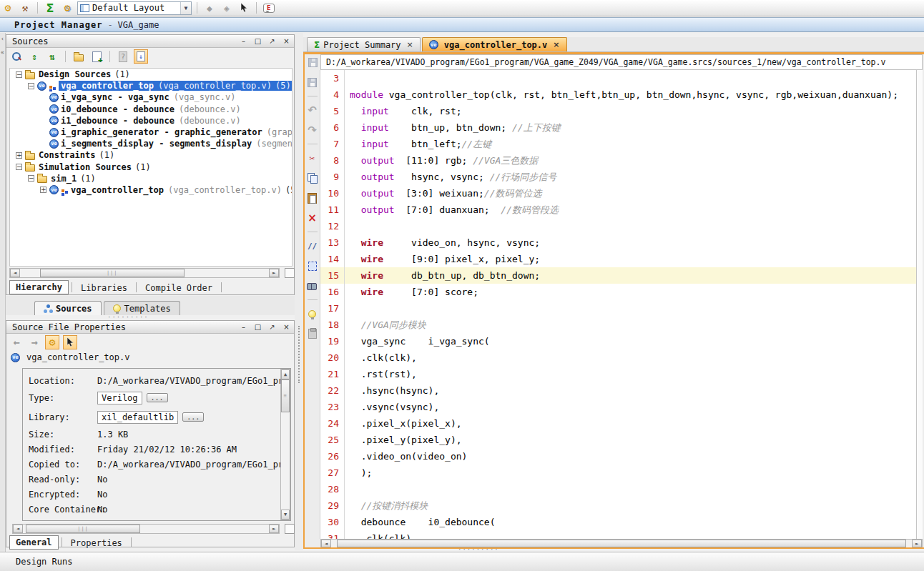 The image size is (924, 571). Describe the element at coordinates (128, 317) in the screenshot. I see `horizontal-splitter-handle: ·········` at that location.